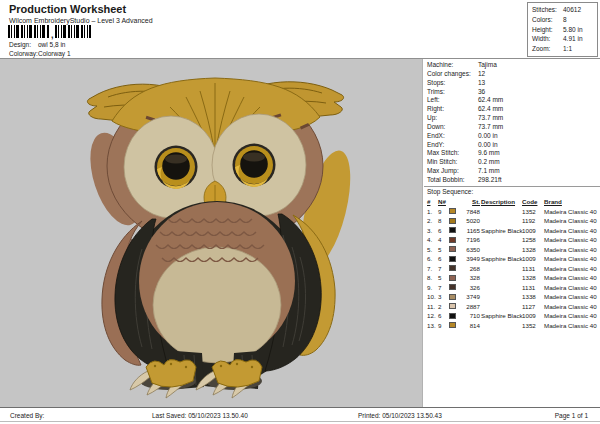 The image size is (600, 424). I want to click on stat-value: 4.91 in, so click(573, 38).